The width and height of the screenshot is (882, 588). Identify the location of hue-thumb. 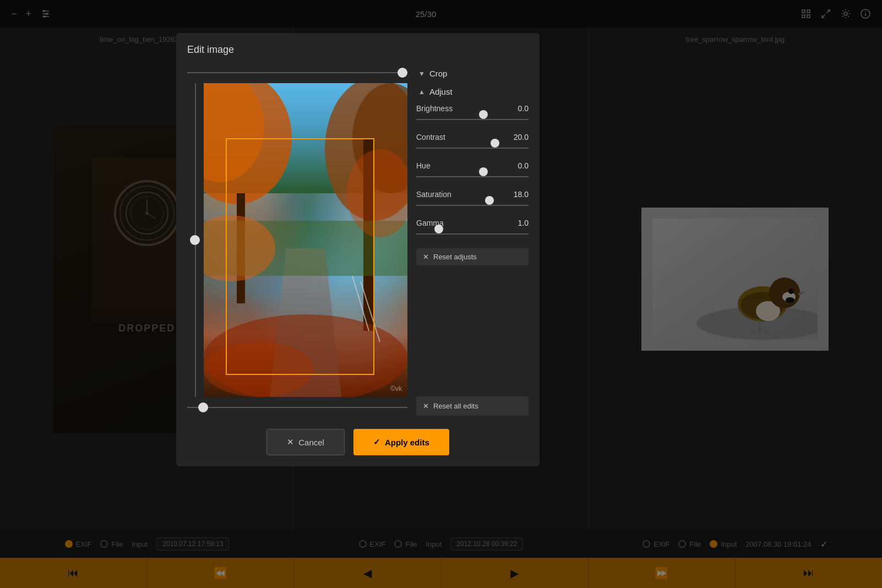
(483, 172).